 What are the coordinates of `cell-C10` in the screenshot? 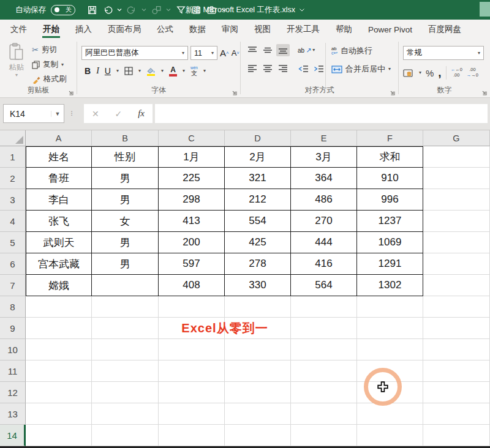 It's located at (192, 350).